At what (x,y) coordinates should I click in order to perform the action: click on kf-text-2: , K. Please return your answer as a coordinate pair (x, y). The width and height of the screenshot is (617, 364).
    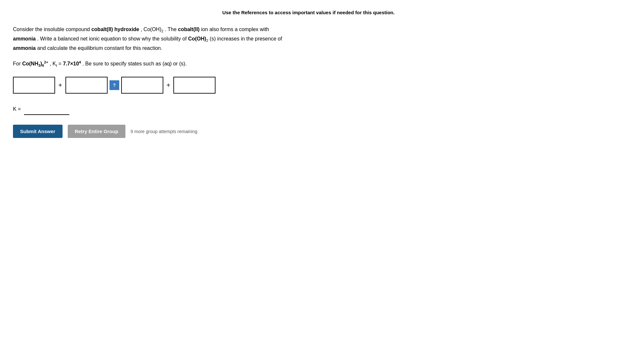
    Looking at the image, I should click on (52, 63).